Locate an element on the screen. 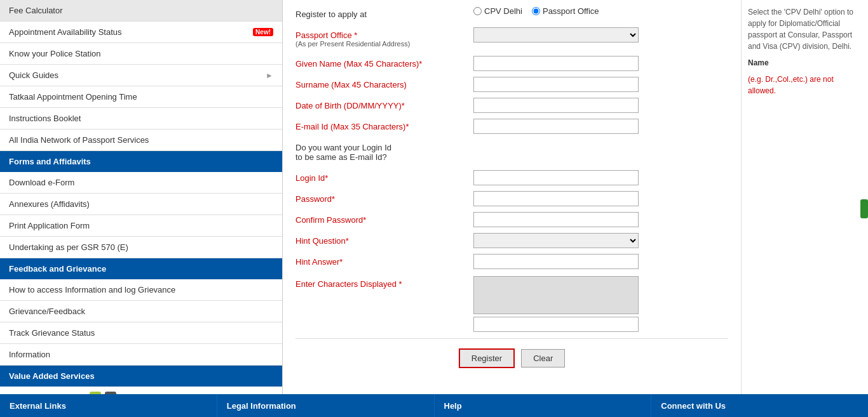  password-row: Password* is located at coordinates (512, 199).